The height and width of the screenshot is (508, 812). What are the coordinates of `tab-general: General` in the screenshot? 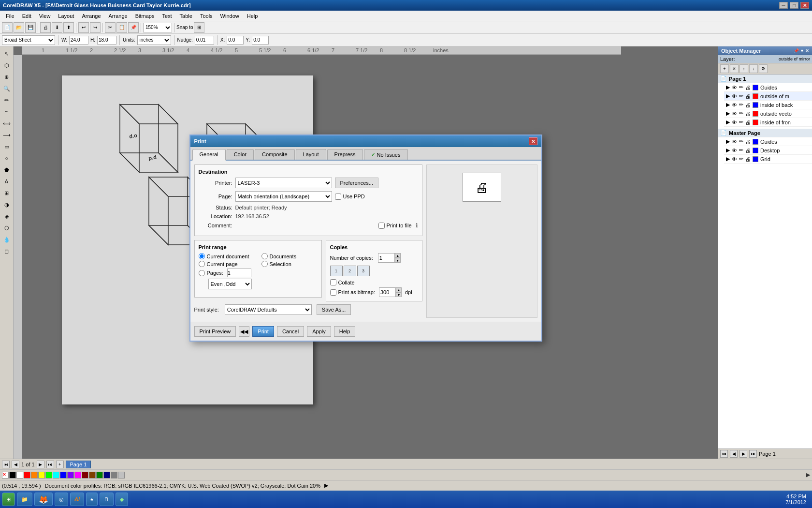 It's located at (209, 155).